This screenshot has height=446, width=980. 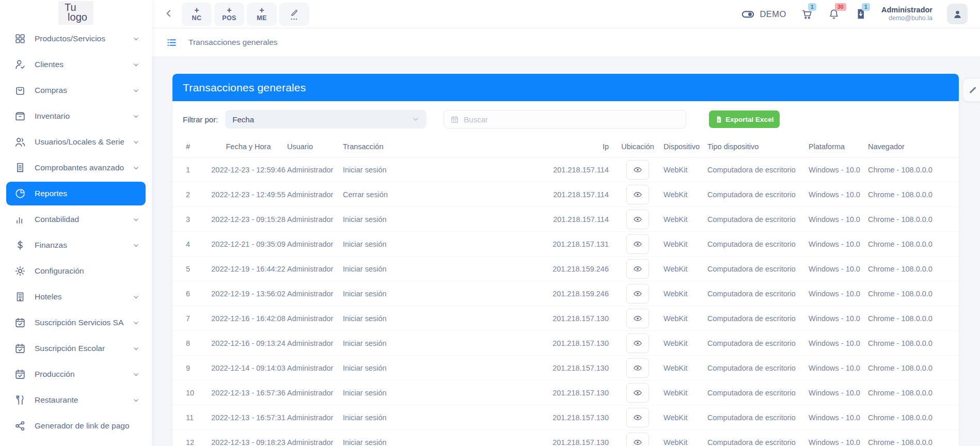 What do you see at coordinates (861, 14) in the screenshot?
I see `downloads-button: 1` at bounding box center [861, 14].